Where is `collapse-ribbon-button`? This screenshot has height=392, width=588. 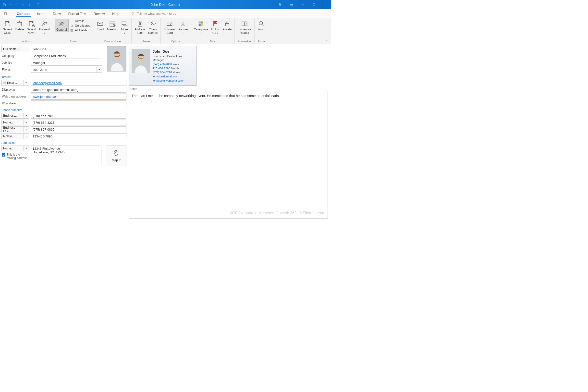
collapse-ribbon-button is located at coordinates (327, 40).